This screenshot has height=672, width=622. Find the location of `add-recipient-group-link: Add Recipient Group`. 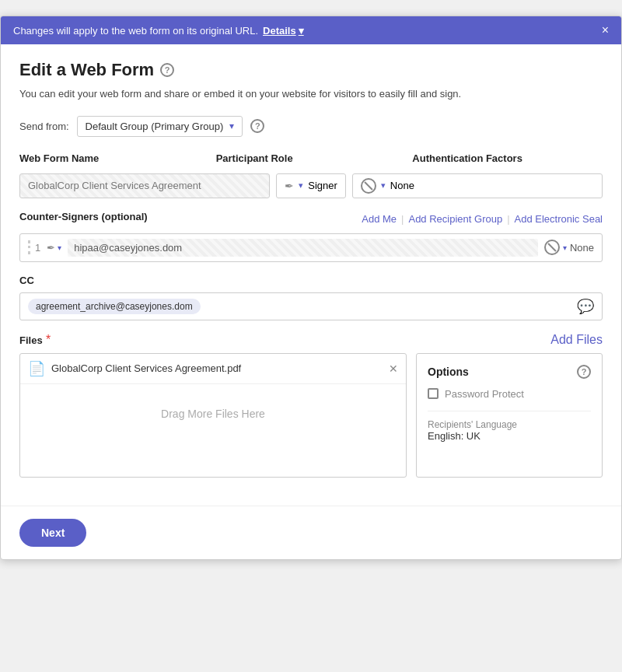

add-recipient-group-link: Add Recipient Group is located at coordinates (456, 219).